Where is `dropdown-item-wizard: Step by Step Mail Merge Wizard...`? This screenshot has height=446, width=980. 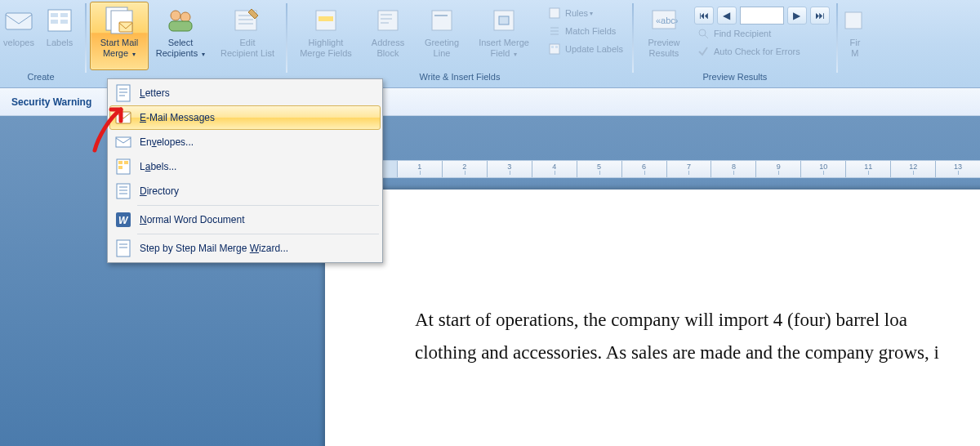 dropdown-item-wizard: Step by Step Mail Merge Wizard... is located at coordinates (245, 248).